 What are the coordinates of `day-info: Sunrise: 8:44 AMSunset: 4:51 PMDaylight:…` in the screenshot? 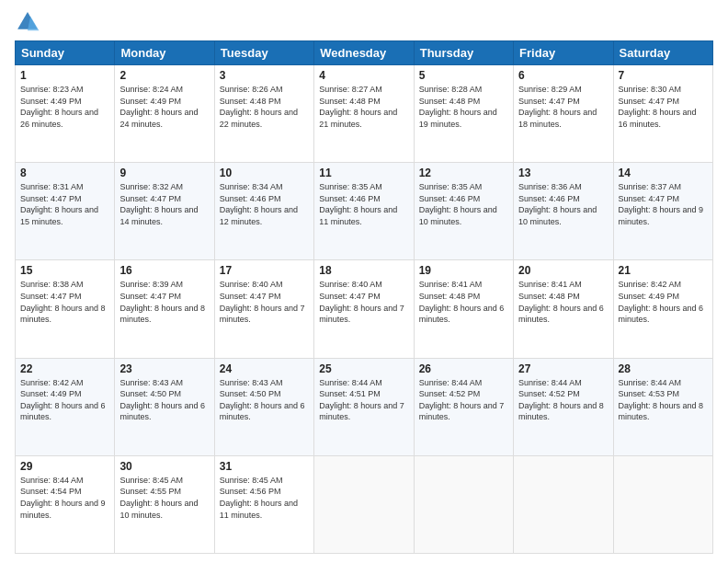 It's located at (364, 400).